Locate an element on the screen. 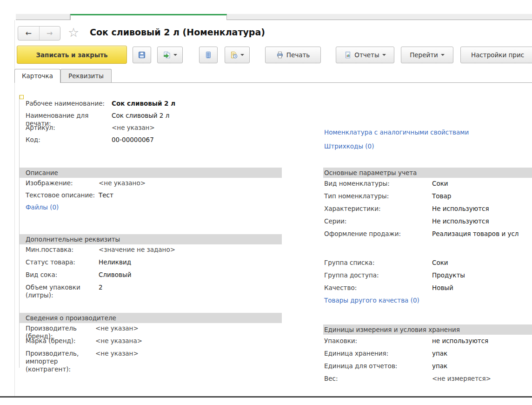 The image size is (532, 405). field-row: Качество: Новый is located at coordinates (428, 290).